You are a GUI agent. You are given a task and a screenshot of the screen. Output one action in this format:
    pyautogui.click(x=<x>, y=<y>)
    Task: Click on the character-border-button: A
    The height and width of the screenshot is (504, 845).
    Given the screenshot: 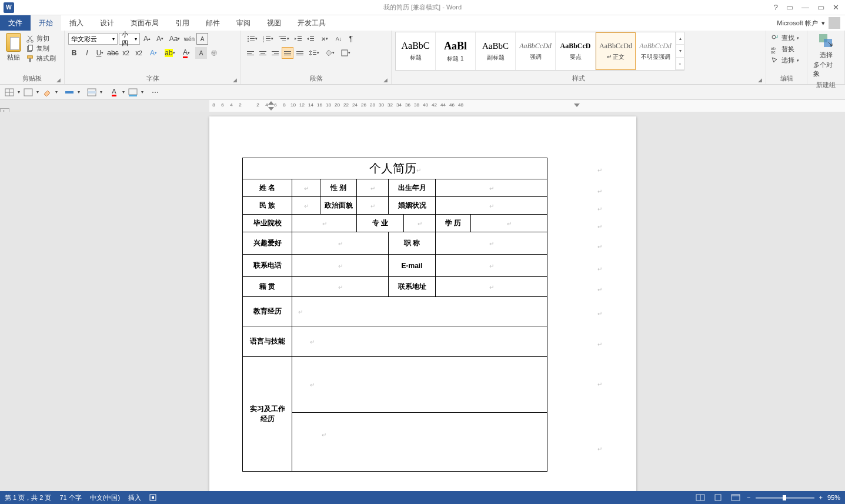 What is the action you would take?
    pyautogui.click(x=202, y=39)
    